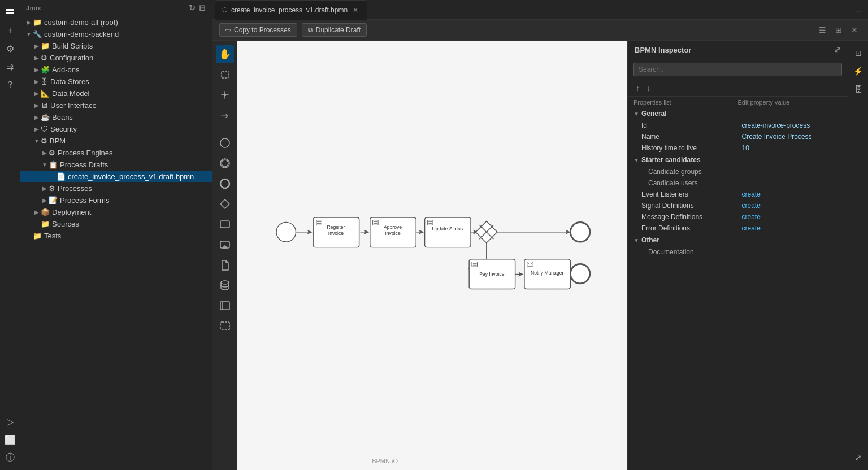 This screenshot has height=470, width=868. What do you see at coordinates (225, 285) in the screenshot?
I see `data-store-tool` at bounding box center [225, 285].